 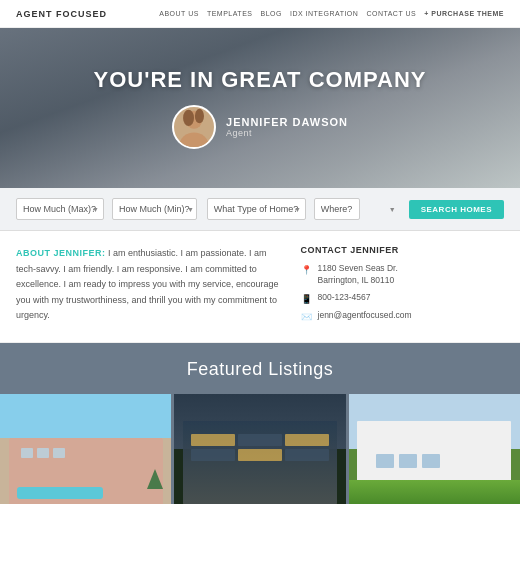 I want to click on min-price-wrapper: How Much (Min)?, so click(x=156, y=209).